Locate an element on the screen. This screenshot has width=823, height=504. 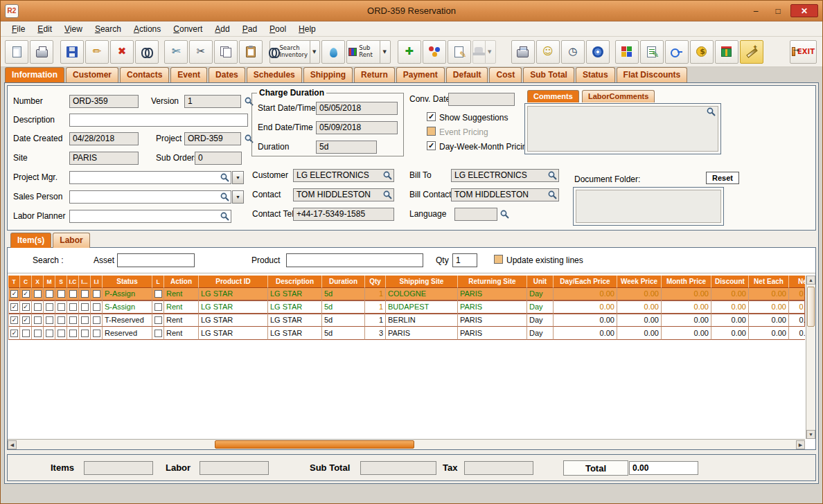
update-existing-lines-checkbox is located at coordinates (499, 259).